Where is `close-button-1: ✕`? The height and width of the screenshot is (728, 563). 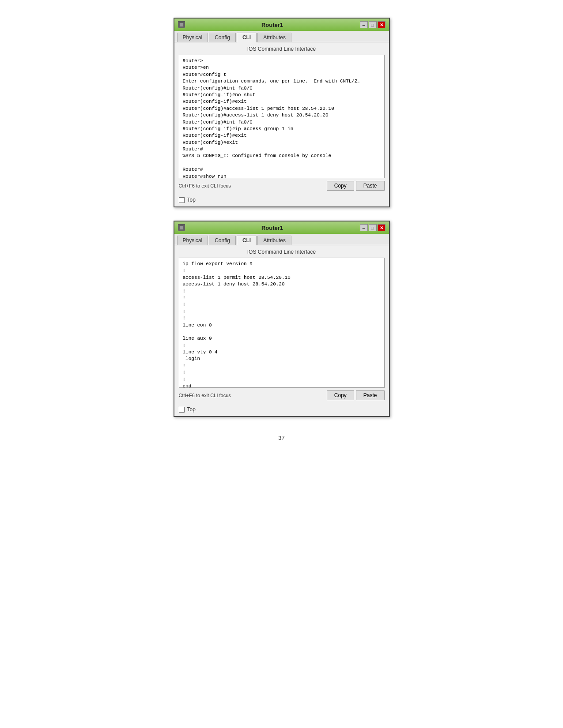
close-button-1: ✕ is located at coordinates (382, 25).